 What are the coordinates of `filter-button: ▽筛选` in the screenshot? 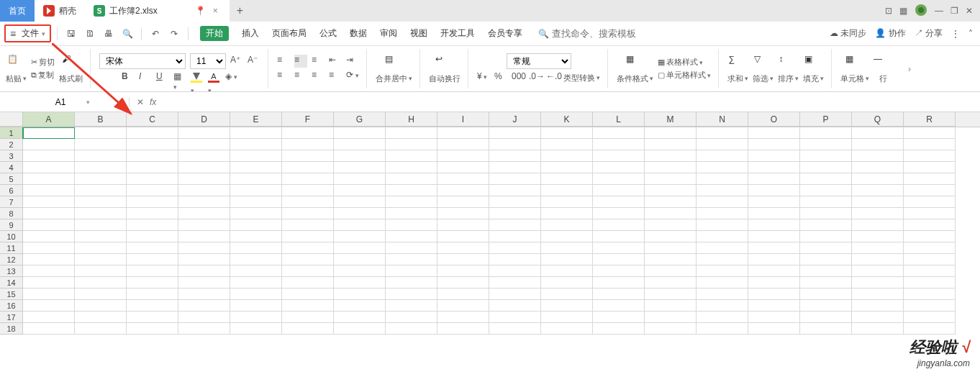 It's located at (763, 69).